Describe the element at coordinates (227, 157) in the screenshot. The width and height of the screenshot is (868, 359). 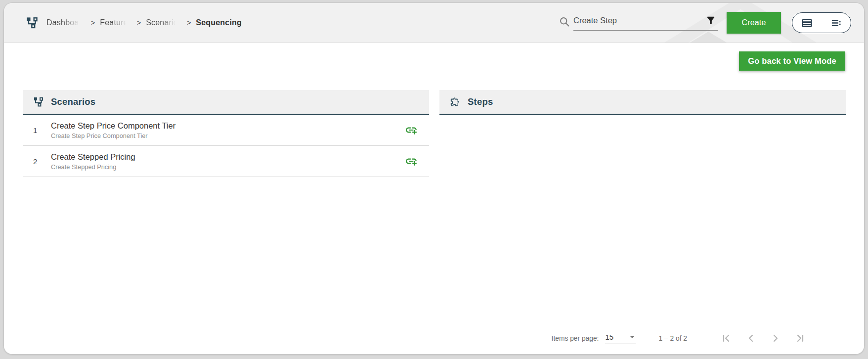
I see `scenario-title: Create Stepped Pricing` at that location.